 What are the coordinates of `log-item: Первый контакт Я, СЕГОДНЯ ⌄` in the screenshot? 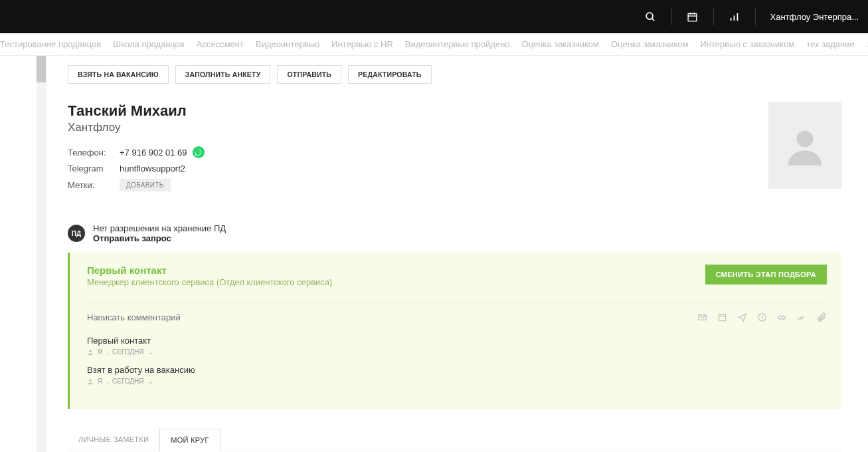 It's located at (457, 346).